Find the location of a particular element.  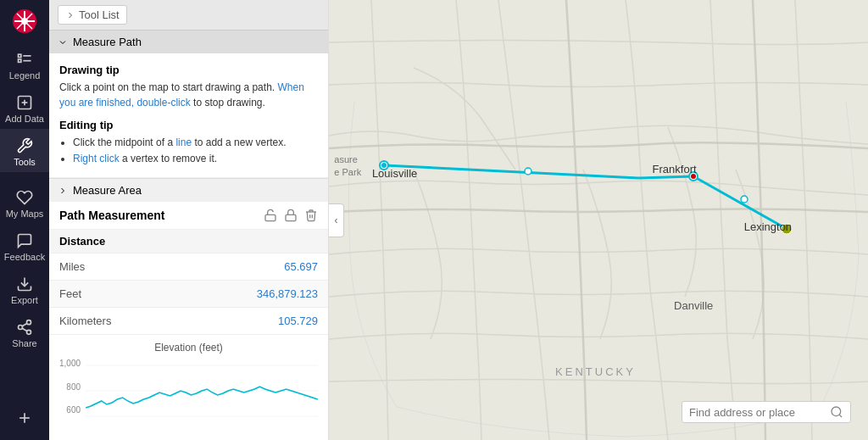

miles-value: 65.697 is located at coordinates (301, 266).